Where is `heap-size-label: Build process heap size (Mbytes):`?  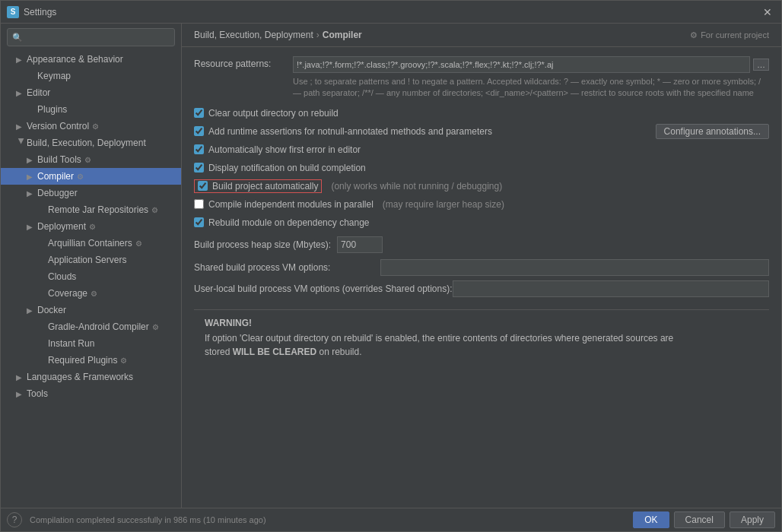
heap-size-label: Build process heap size (Mbytes): is located at coordinates (262, 245).